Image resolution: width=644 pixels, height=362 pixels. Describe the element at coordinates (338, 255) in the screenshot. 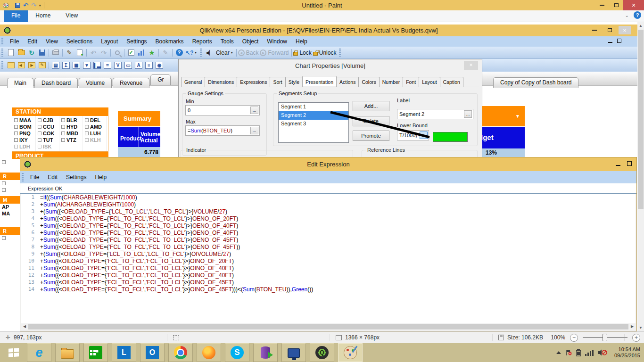

I see `code-line-9: +(Sum({<OILOAD_TYPE={'LCL_TO_LCL','LCL_T…` at that location.